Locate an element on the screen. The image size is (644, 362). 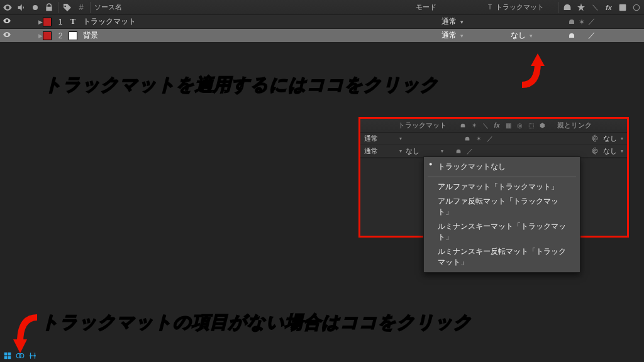
trackmatte-dropdown: なし is located at coordinates (421, 151).